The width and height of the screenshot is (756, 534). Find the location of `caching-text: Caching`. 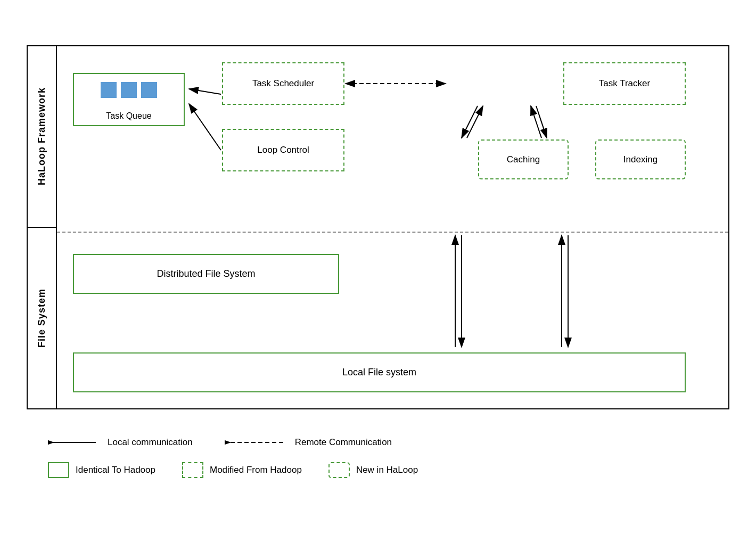

caching-text: Caching is located at coordinates (523, 160).